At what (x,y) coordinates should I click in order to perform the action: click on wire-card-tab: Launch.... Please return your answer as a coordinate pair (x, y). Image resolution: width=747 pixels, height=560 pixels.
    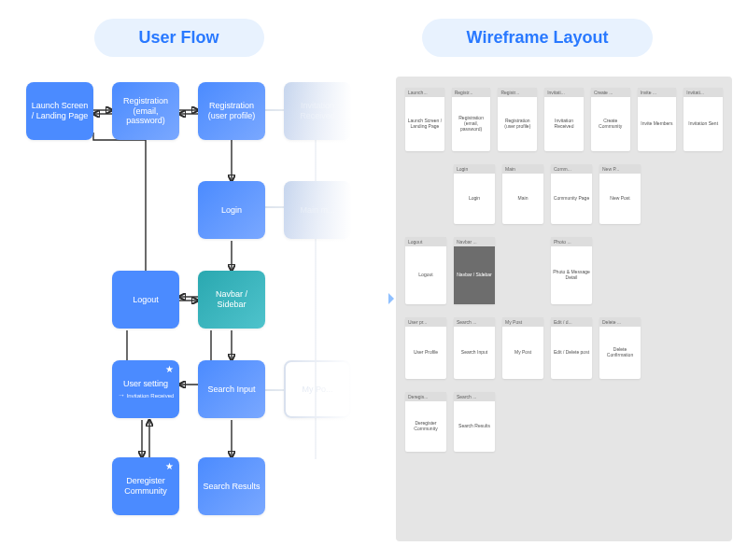
    Looking at the image, I should click on (425, 92).